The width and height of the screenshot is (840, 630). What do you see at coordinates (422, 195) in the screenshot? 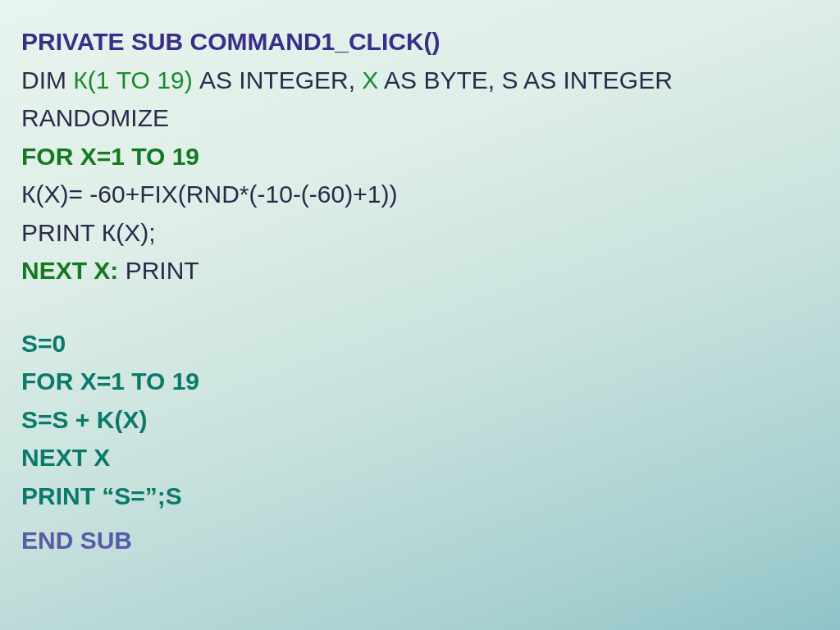
I see `code-line-5: К(X)= -60+FIX(RND*(-10-(-60)+1))` at bounding box center [422, 195].